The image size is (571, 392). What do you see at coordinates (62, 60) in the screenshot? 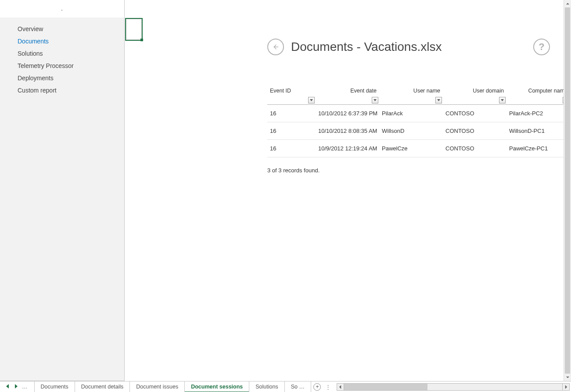
I see `nav-list: OverviewDocumentsSolutionsTelemetry Proc…` at bounding box center [62, 60].